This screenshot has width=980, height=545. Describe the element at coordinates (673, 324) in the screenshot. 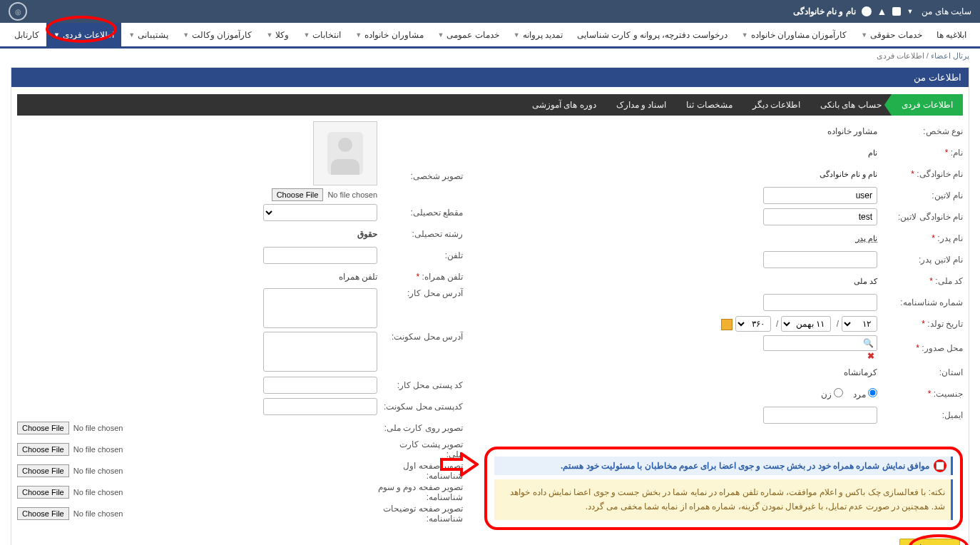

I see `dob-group: ۱۲/ ۱۱ بهمن/ ۱۳۶۰` at that location.